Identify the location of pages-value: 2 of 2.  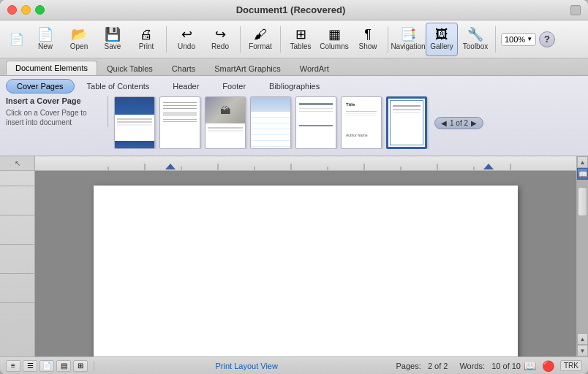
(438, 366).